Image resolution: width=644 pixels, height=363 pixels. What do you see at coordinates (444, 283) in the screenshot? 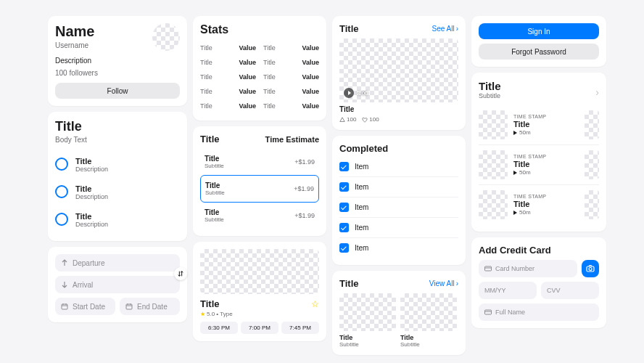
I see `view-all-link: View All›` at bounding box center [444, 283].